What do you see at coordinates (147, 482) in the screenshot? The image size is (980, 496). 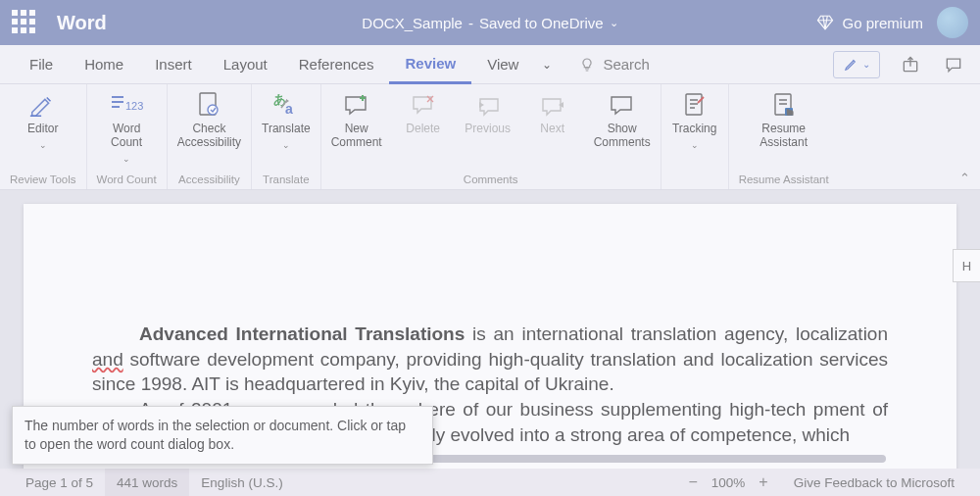 I see `status-word-count: 441 words` at bounding box center [147, 482].